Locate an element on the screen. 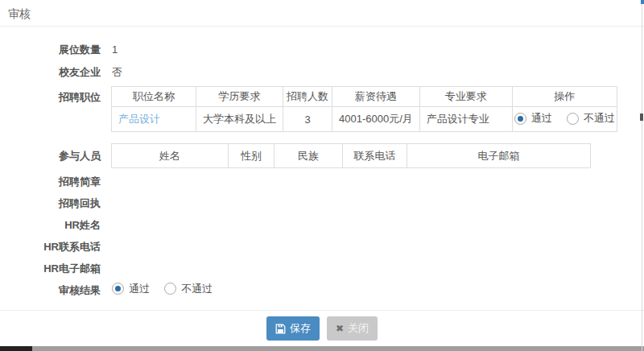  scrollbar-thumb is located at coordinates (642, 118).